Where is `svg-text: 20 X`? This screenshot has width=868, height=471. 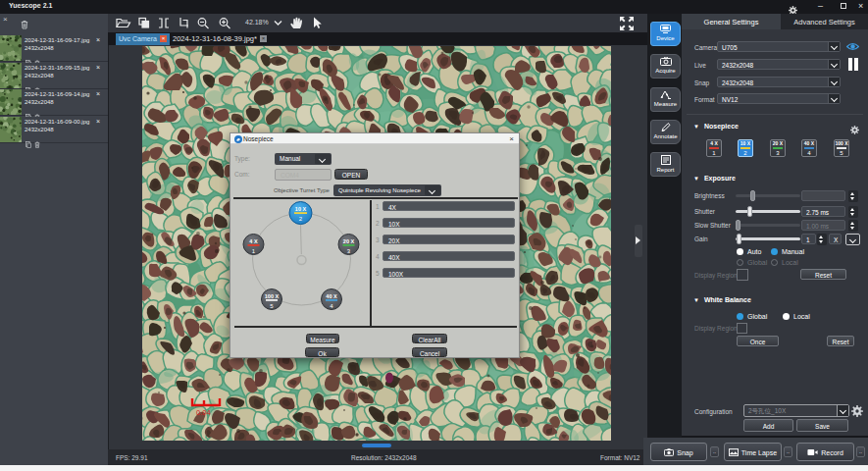 svg-text: 20 X is located at coordinates (349, 241).